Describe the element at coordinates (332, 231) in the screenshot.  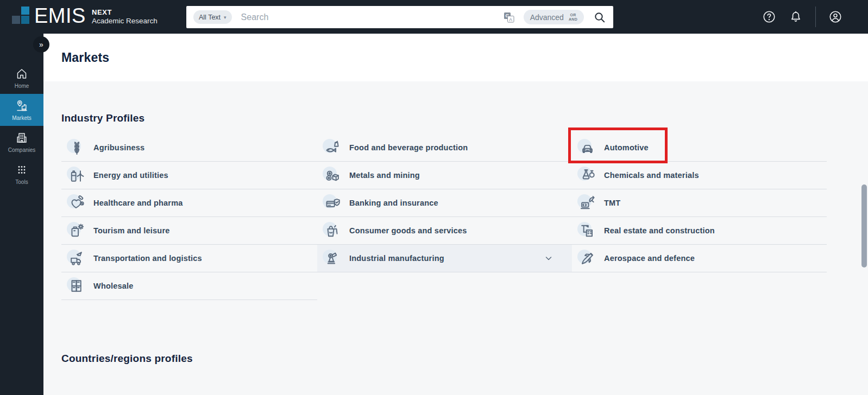
I see `consumer-icon` at that location.